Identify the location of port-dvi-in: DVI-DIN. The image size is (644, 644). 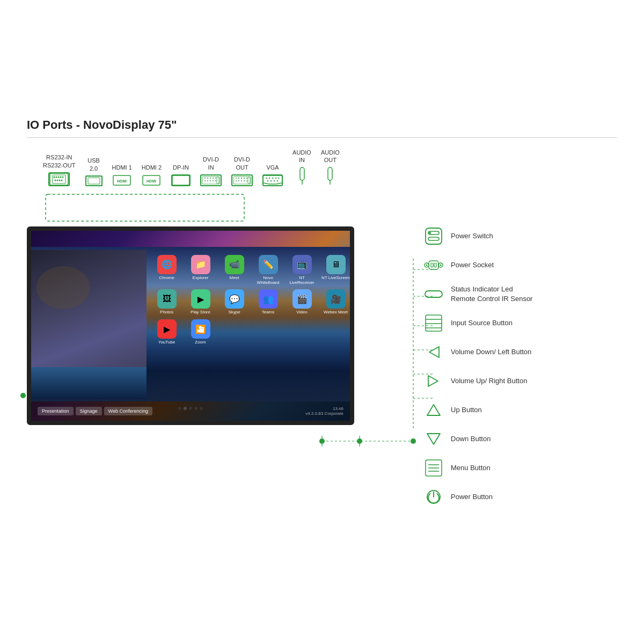
(211, 171).